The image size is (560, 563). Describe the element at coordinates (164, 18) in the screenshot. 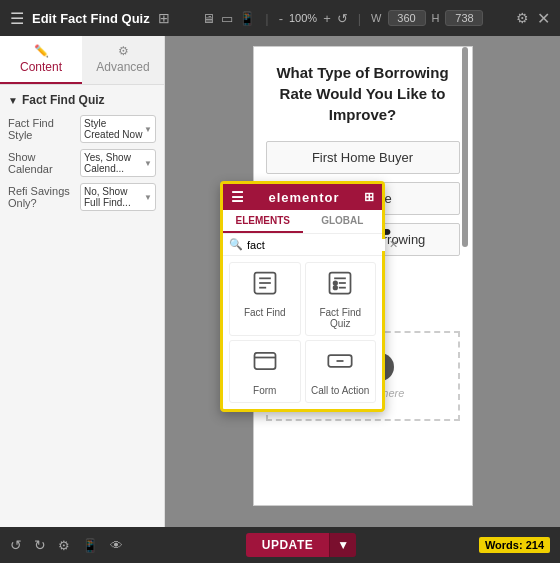

I see `grid-icon: ⊞` at that location.